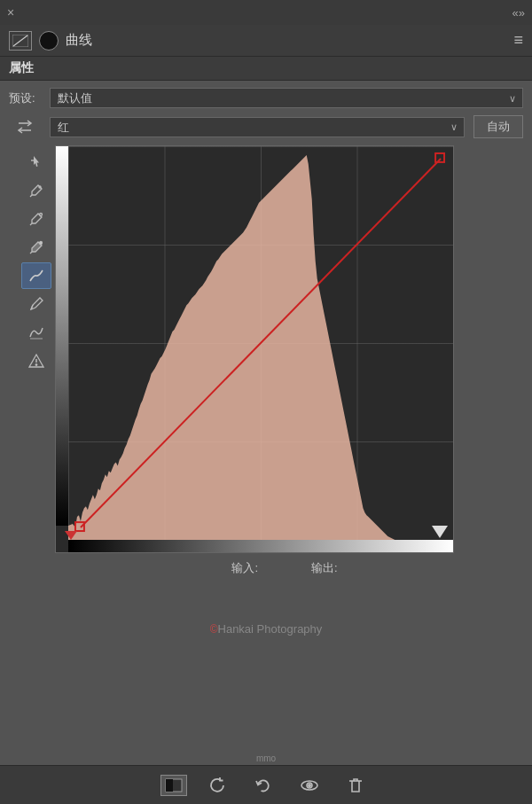 The height and width of the screenshot is (804, 532). What do you see at coordinates (286, 98) in the screenshot?
I see `preset-select-wrapper: 默认值 自定义 增强对比度 降低对比度` at bounding box center [286, 98].